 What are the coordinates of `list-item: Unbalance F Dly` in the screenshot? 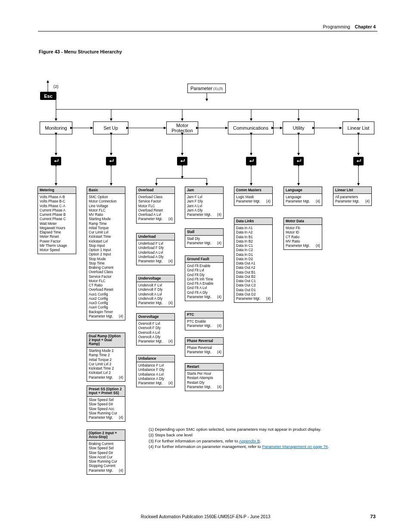 It's located at (156, 370).